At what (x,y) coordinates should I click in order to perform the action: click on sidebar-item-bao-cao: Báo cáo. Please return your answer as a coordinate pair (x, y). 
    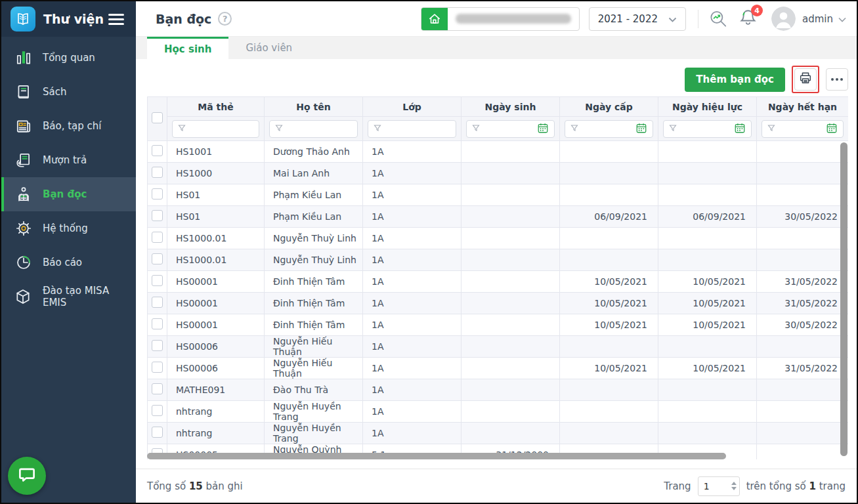
    Looking at the image, I should click on (68, 262).